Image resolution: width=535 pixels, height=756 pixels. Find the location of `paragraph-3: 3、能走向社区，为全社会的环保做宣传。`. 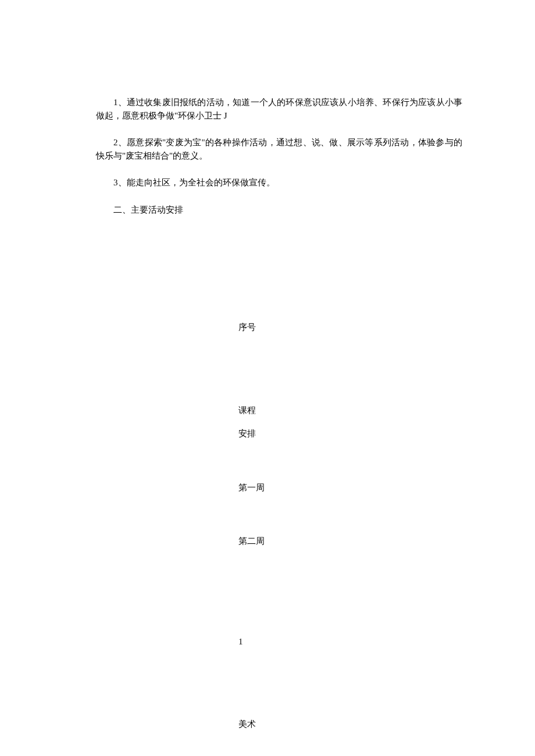

paragraph-3: 3、能走向社区，为全社会的环保做宣传。 is located at coordinates (279, 182).